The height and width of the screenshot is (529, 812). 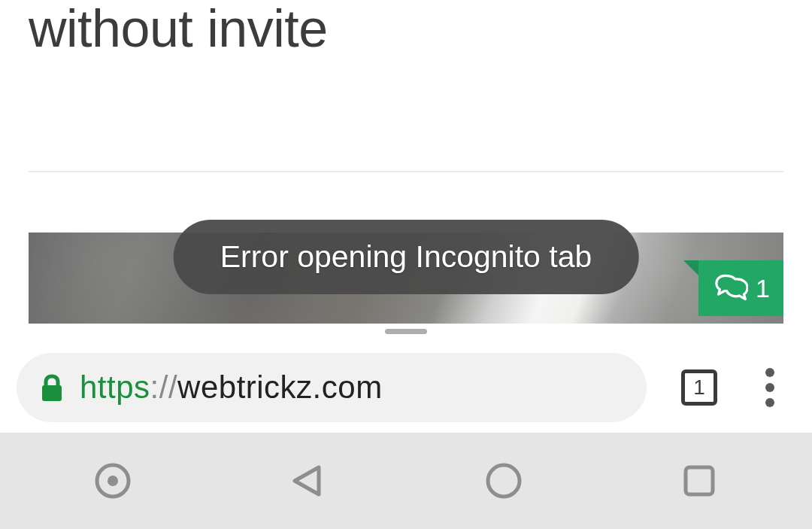 I want to click on section-divider, so click(x=406, y=172).